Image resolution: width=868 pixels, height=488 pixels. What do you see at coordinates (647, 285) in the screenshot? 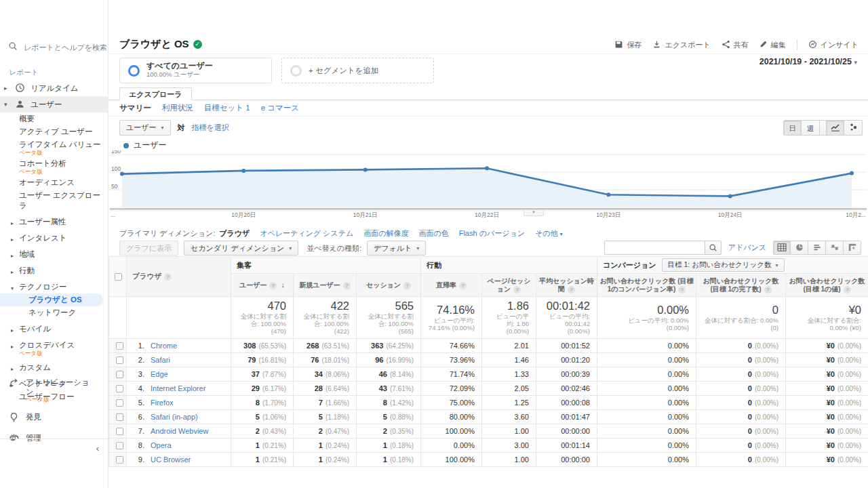
I see `column-header: お問い合わせクリック数 (目標 1のコンバージョン率)?` at bounding box center [647, 285].